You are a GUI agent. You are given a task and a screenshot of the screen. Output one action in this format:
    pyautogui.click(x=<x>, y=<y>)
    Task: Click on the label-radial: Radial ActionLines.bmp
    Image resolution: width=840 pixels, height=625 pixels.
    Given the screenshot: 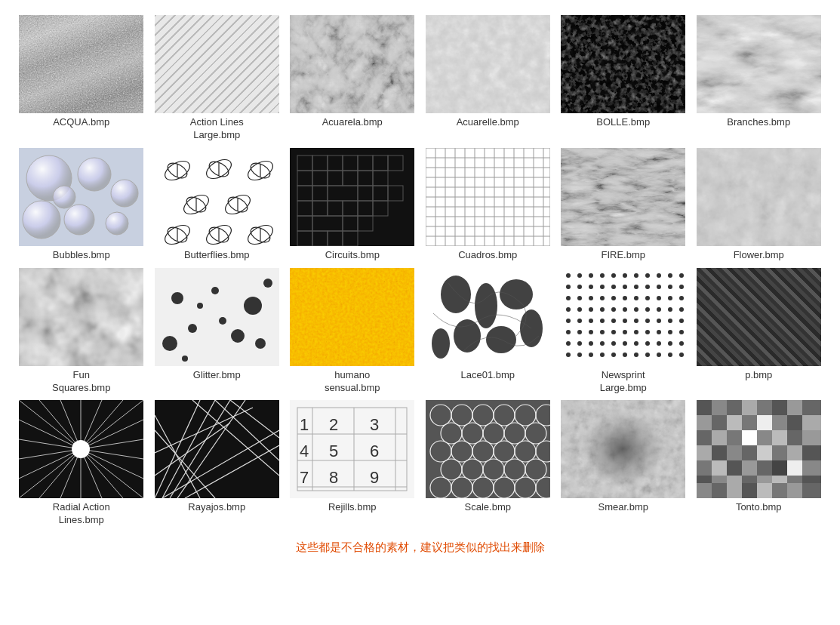 What is the action you would take?
    pyautogui.click(x=82, y=514)
    